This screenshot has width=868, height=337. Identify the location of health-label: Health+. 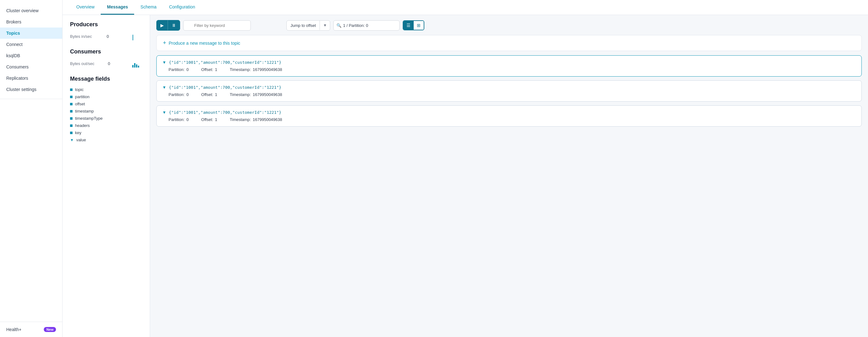
(14, 330).